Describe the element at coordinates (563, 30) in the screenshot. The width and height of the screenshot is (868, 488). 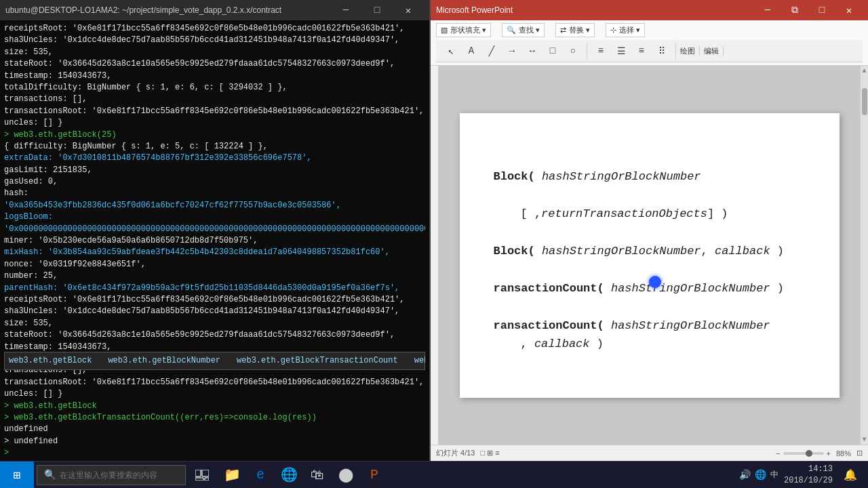
I see `replace-icon: ⇄` at that location.